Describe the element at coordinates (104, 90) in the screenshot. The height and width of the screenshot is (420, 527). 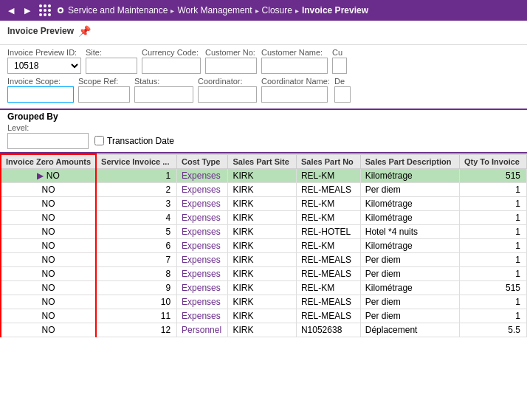
I see `scope-ref-field: Scope Ref: 19505` at that location.